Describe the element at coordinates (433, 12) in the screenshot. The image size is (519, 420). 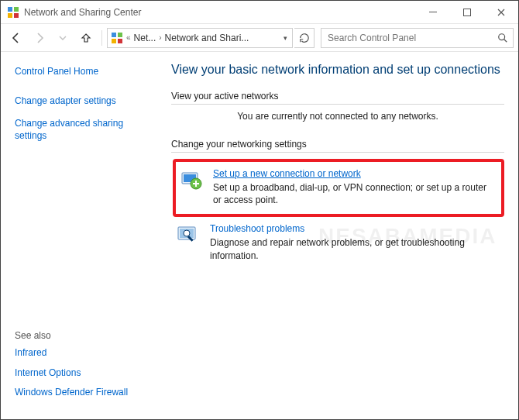
I see `minimize-button` at that location.